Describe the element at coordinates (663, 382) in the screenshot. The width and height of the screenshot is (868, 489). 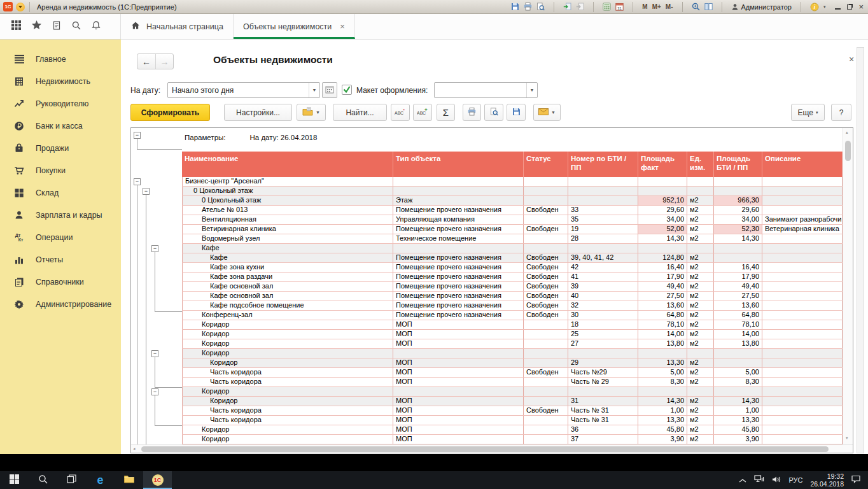
I see `cell-area-fact: 8,30` at that location.